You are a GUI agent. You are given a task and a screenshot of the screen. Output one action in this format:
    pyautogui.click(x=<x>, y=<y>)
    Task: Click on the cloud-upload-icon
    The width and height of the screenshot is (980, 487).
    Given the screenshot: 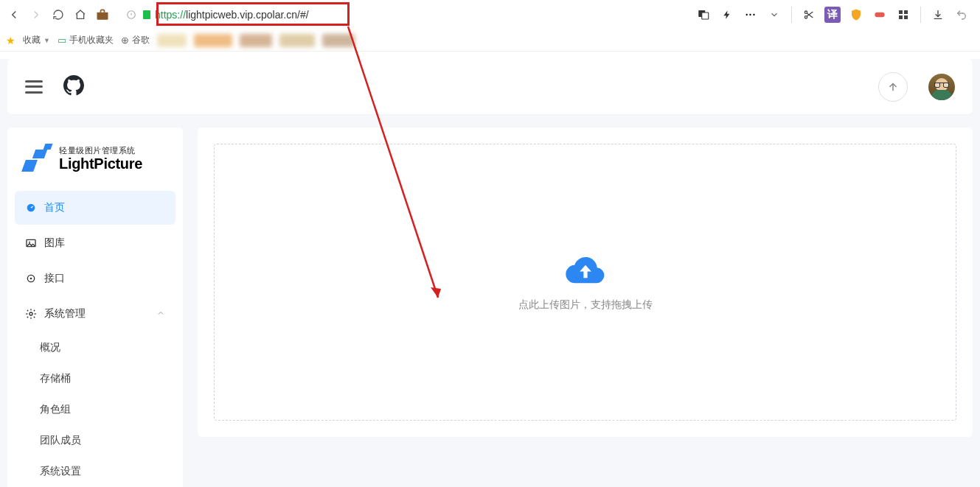 What is the action you would take?
    pyautogui.click(x=585, y=269)
    